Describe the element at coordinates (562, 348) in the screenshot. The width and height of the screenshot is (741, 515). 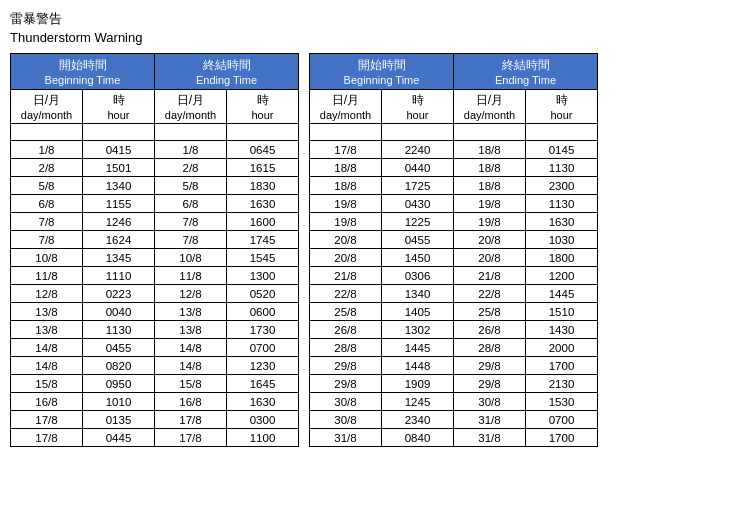
I see `end-hour: 2000` at that location.